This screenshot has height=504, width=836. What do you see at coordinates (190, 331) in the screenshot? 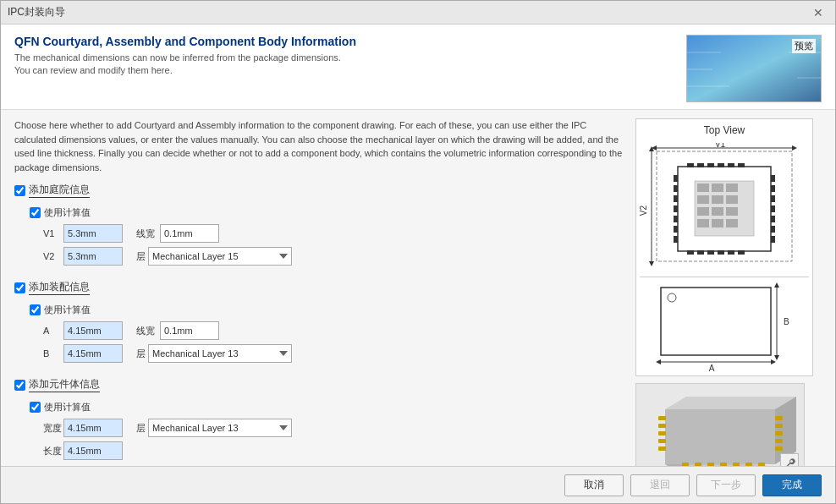
I see `assembly-linewidth-input` at bounding box center [190, 331].